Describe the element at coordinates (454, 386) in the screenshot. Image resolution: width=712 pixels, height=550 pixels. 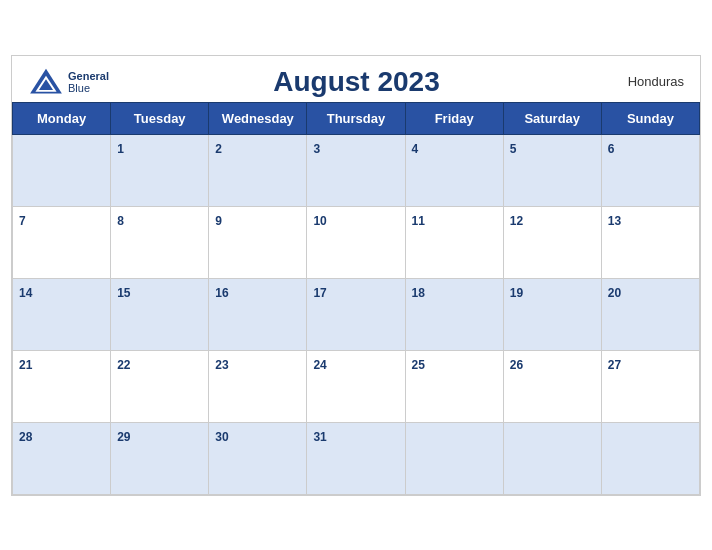
I see `calendar-cell: 25` at that location.